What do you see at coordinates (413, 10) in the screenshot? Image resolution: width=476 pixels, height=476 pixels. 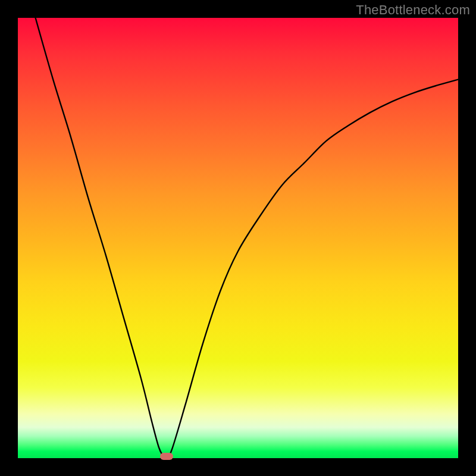 I see `attribution-label: TheBottleneck.com` at bounding box center [413, 10].